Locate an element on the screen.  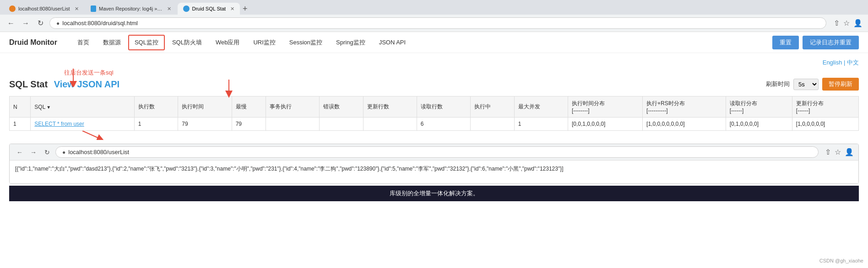
second-bookmark-icon: ☆ is located at coordinates (838, 152).